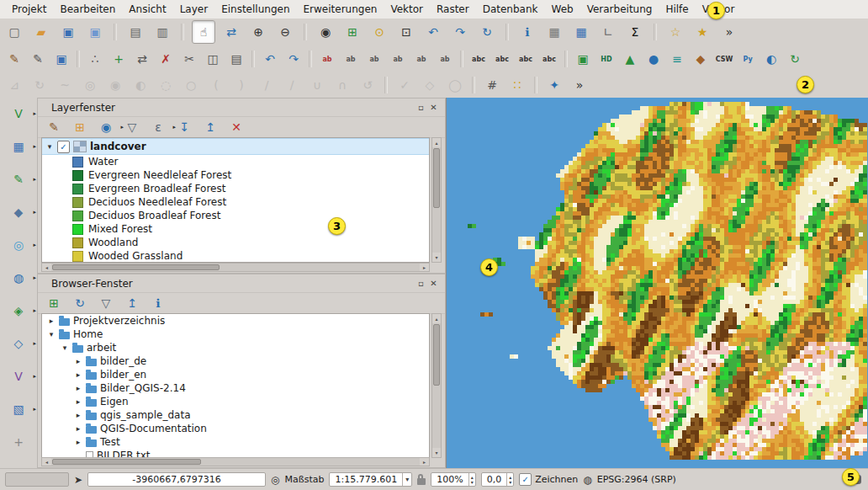 This screenshot has height=490, width=868. Describe the element at coordinates (210, 127) in the screenshot. I see `collapse-all-icon: ↥` at that location.